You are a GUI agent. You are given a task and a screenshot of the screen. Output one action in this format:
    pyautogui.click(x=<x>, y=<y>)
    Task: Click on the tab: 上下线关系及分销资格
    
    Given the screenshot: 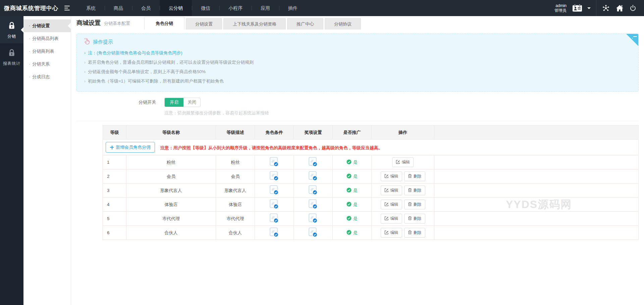 What is the action you would take?
    pyautogui.click(x=255, y=24)
    